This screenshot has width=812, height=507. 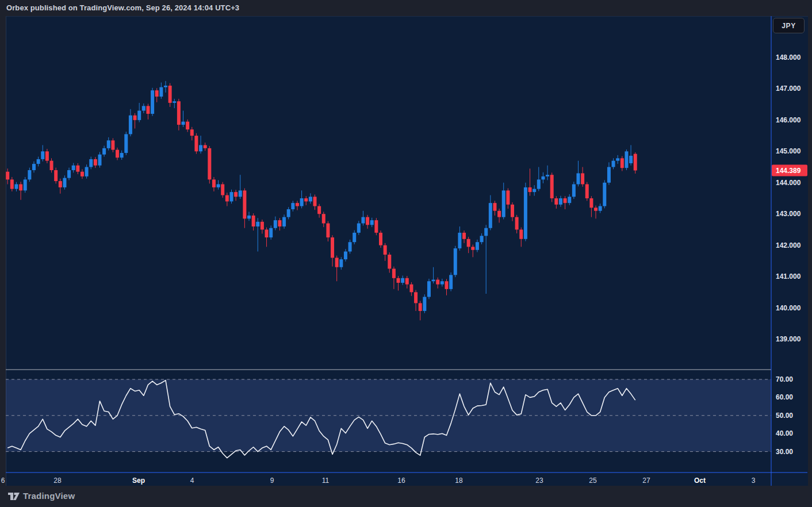 I want to click on time-tick-label: 6, so click(x=3, y=481).